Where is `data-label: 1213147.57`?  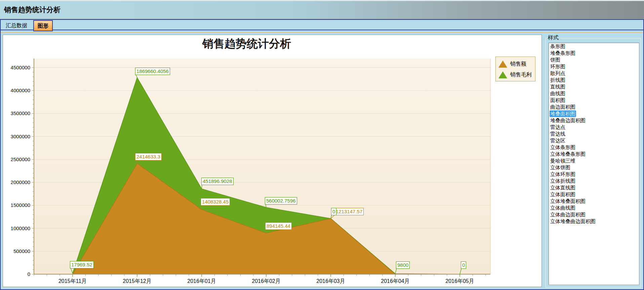
data-label: 1213147.57 is located at coordinates (349, 212).